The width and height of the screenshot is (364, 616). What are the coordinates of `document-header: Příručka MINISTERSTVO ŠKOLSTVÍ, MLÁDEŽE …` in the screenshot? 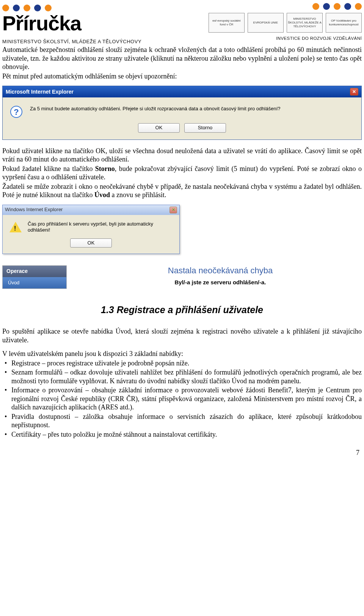 It's located at (182, 22).